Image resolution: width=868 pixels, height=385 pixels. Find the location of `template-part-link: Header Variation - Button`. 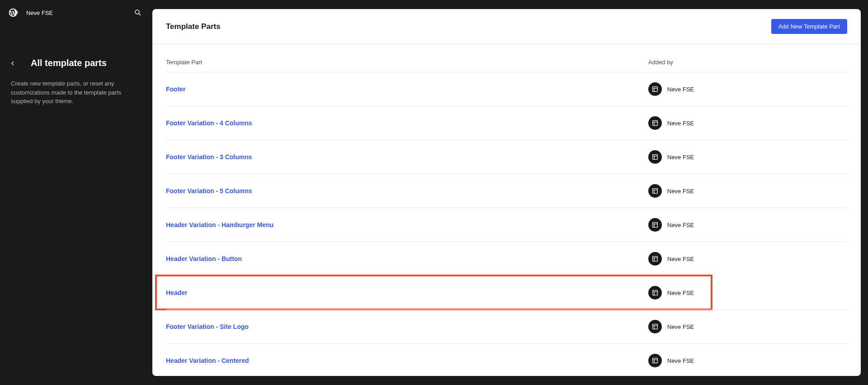

template-part-link: Header Variation - Button is located at coordinates (407, 259).